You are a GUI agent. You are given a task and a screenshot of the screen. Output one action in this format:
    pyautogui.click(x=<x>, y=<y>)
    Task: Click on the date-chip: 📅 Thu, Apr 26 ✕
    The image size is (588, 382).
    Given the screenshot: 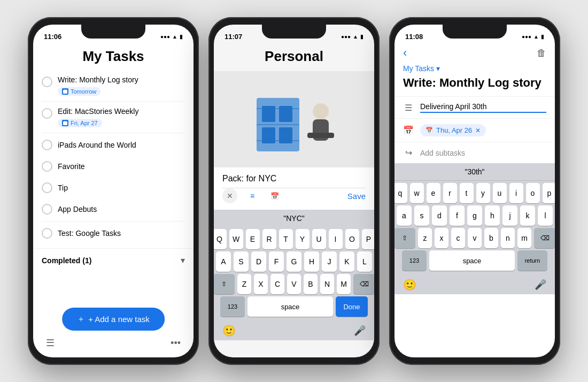 What is the action you would take?
    pyautogui.click(x=453, y=131)
    